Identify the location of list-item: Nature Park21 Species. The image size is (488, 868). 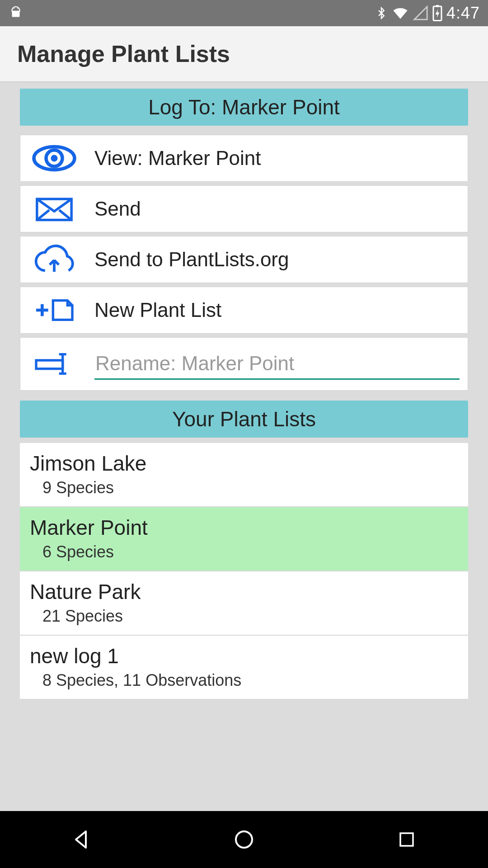
(244, 604).